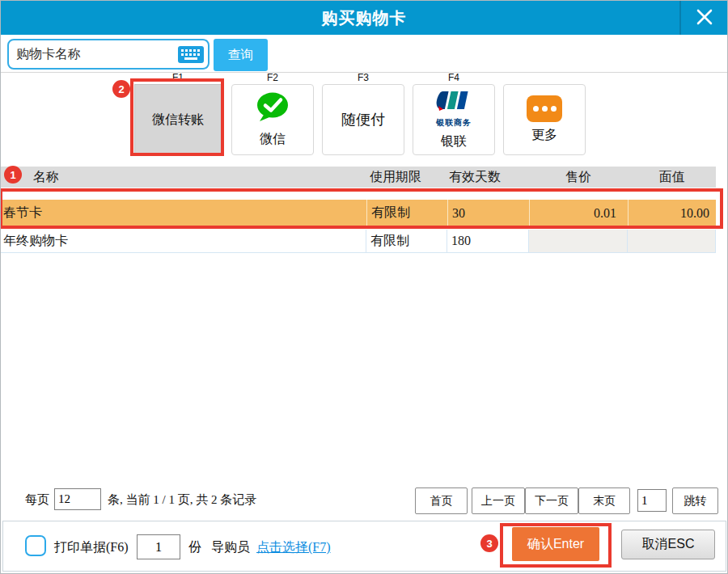 The height and width of the screenshot is (574, 728). What do you see at coordinates (604, 501) in the screenshot?
I see `last-page-button: 末页` at bounding box center [604, 501].